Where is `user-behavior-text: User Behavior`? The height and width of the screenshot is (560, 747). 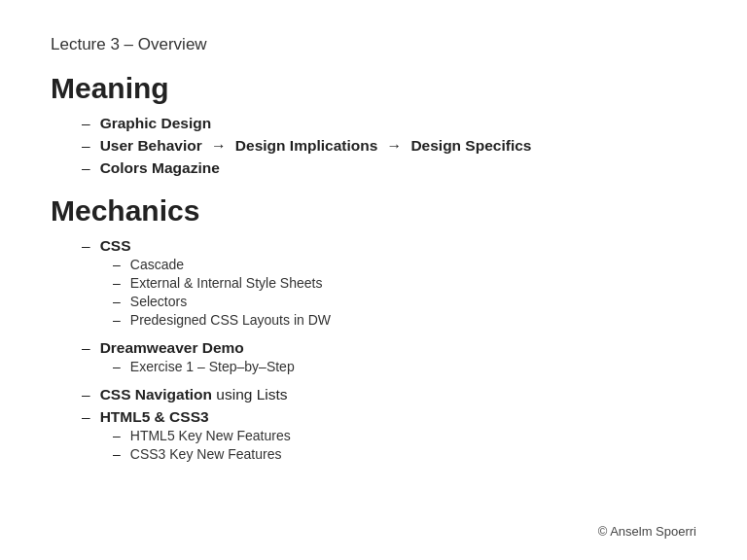 user-behavior-text: User Behavior is located at coordinates (154, 146).